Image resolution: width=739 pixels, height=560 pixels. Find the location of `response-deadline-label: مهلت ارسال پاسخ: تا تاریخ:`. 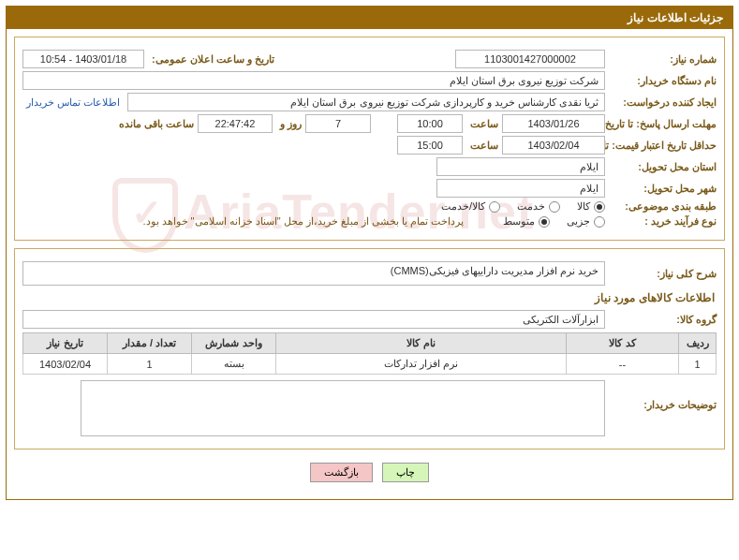

response-deadline-label: مهلت ارسال پاسخ: تا تاریخ: is located at coordinates (663, 124).